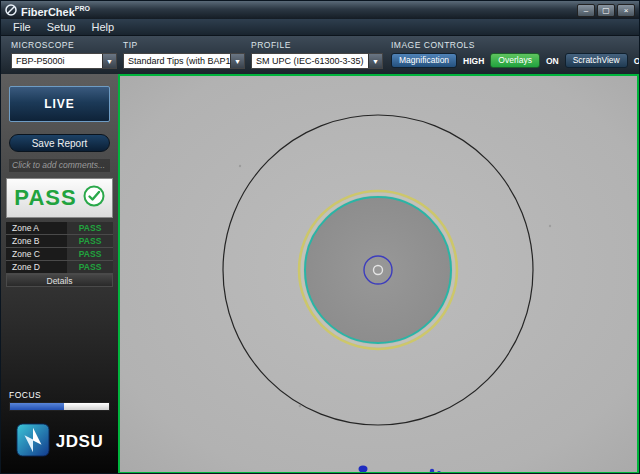 This screenshot has width=640, height=474. I want to click on zone-name: Zone A, so click(36, 228).